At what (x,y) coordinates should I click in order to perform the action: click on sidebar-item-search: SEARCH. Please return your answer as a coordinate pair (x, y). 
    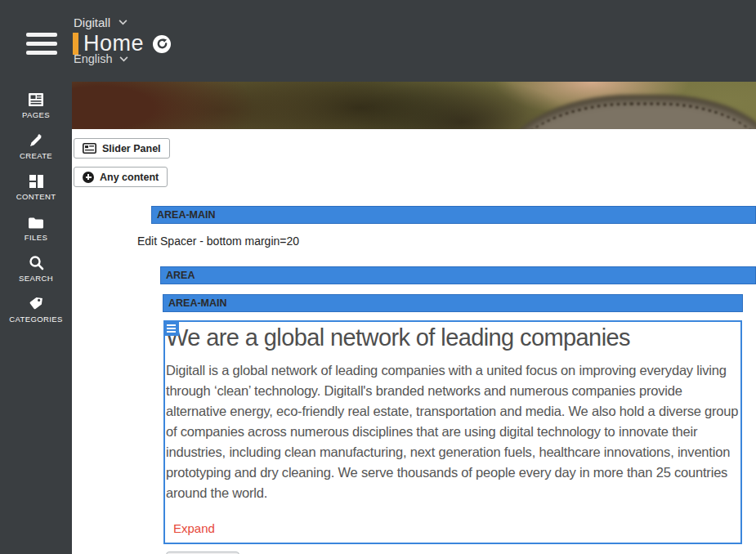
    Looking at the image, I should click on (36, 268).